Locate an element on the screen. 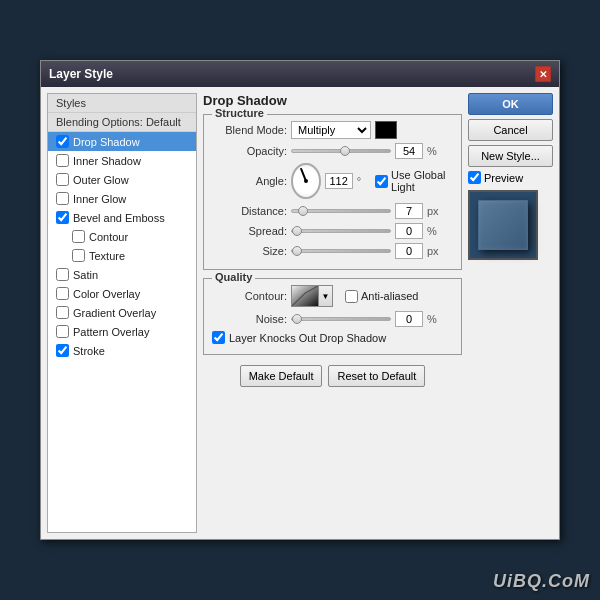 This screenshot has width=600, height=600. blend-mode-label: Blend Mode: is located at coordinates (250, 130).